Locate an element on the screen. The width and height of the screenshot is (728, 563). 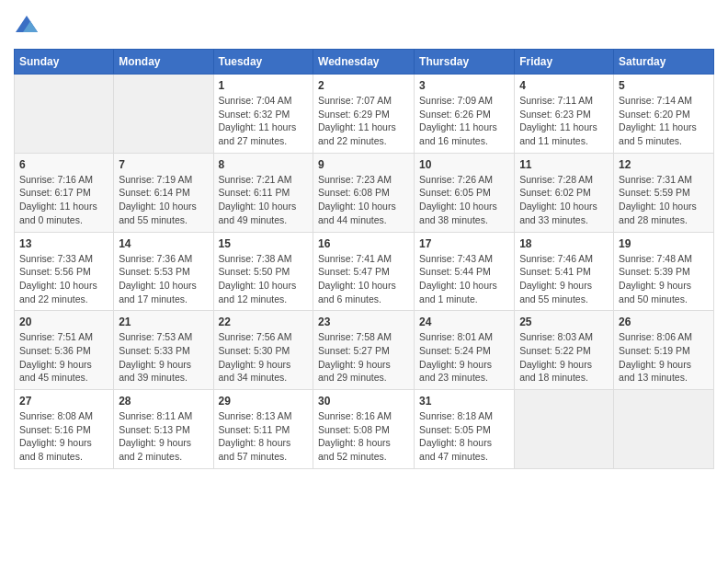
day-info: Sunrise: 7:14 AMSunset: 6:20 PMDaylight:… is located at coordinates (664, 121).